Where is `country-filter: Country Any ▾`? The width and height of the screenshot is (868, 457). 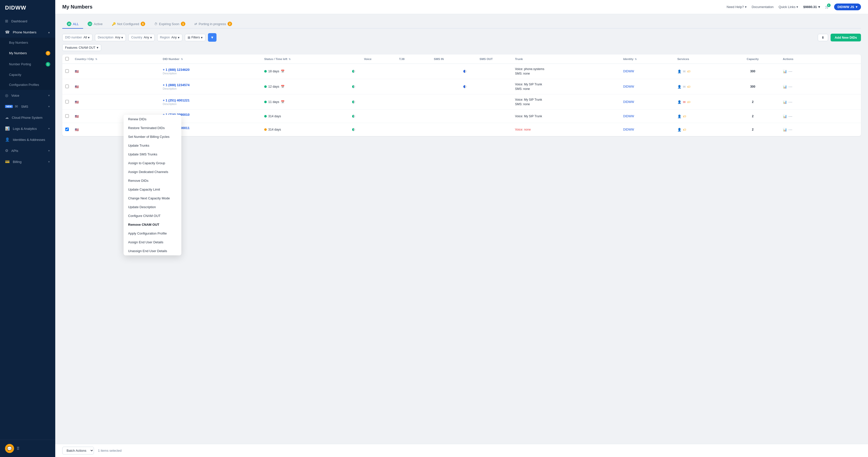 country-filter: Country Any ▾ is located at coordinates (142, 38).